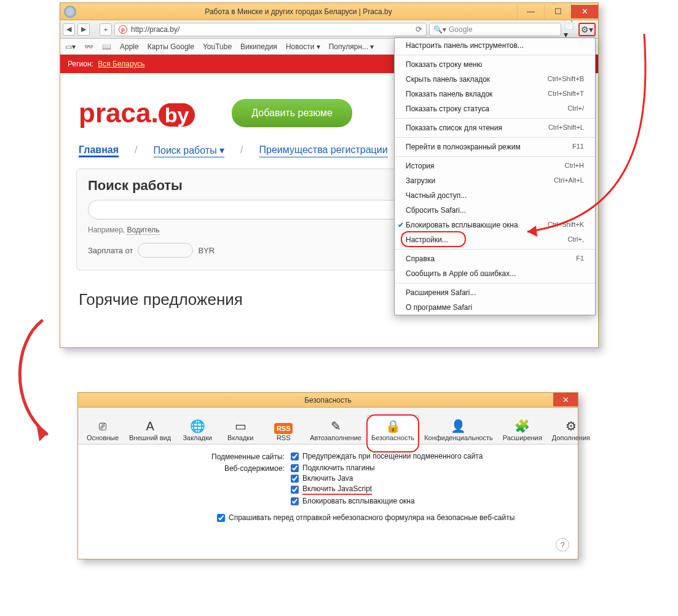  What do you see at coordinates (259, 47) in the screenshot?
I see `bookmark-item: Википедия` at bounding box center [259, 47].